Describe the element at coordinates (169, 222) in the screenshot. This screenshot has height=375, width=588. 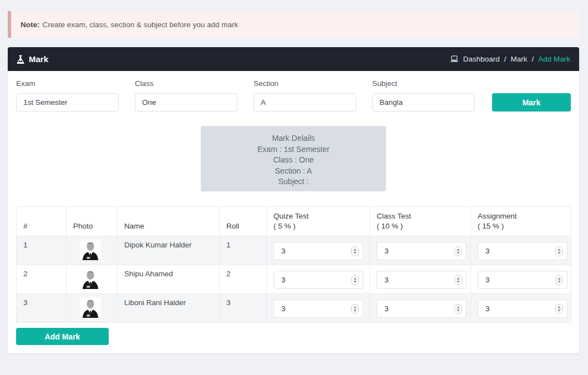
I see `col-header-name: Name` at that location.